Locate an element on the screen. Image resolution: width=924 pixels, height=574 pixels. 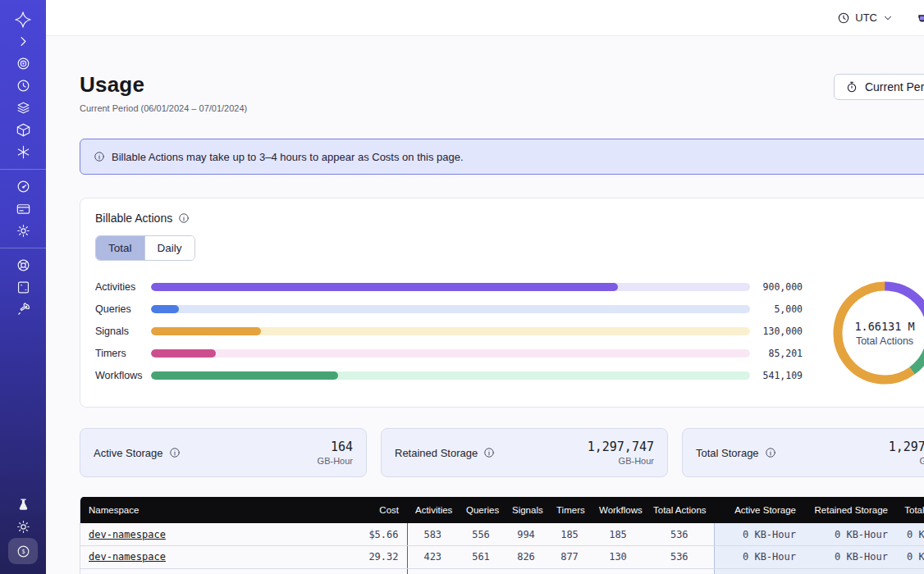
cell-cost: 29.32 is located at coordinates (366, 558).